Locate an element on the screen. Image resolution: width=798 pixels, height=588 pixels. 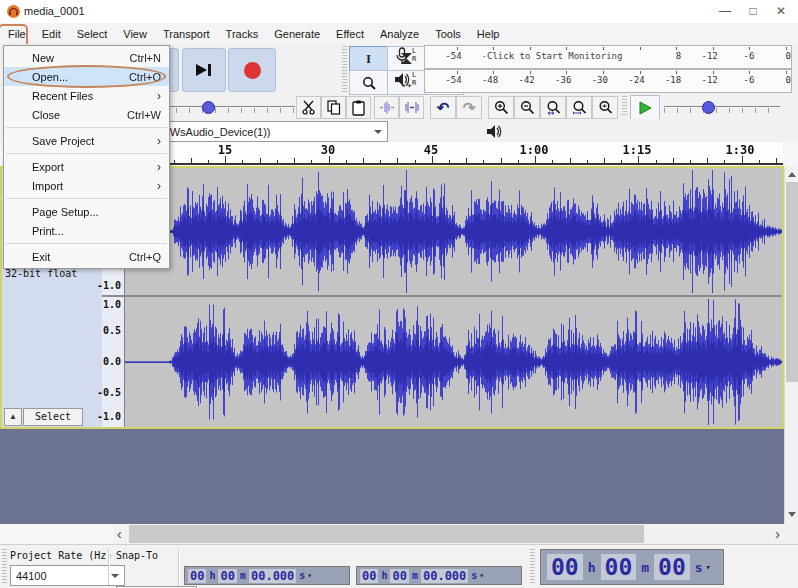
menu-view: View is located at coordinates (135, 34).